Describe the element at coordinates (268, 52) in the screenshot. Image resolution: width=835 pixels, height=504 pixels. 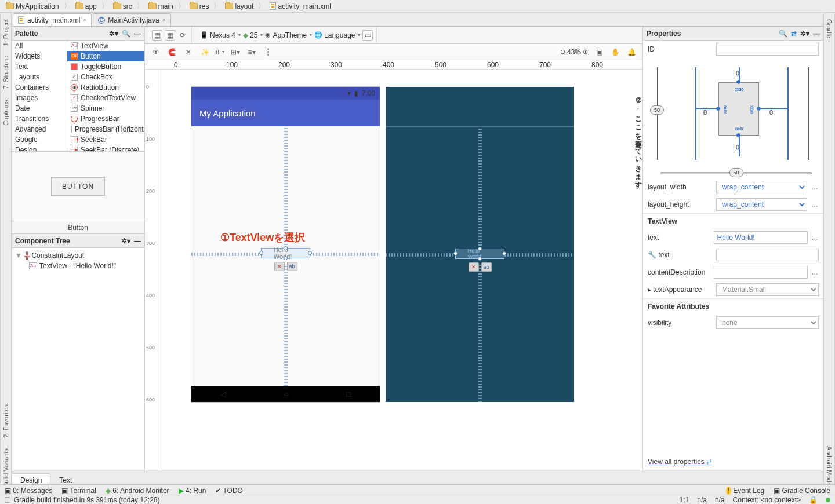
I see `guideline-icon: ┇` at that location.